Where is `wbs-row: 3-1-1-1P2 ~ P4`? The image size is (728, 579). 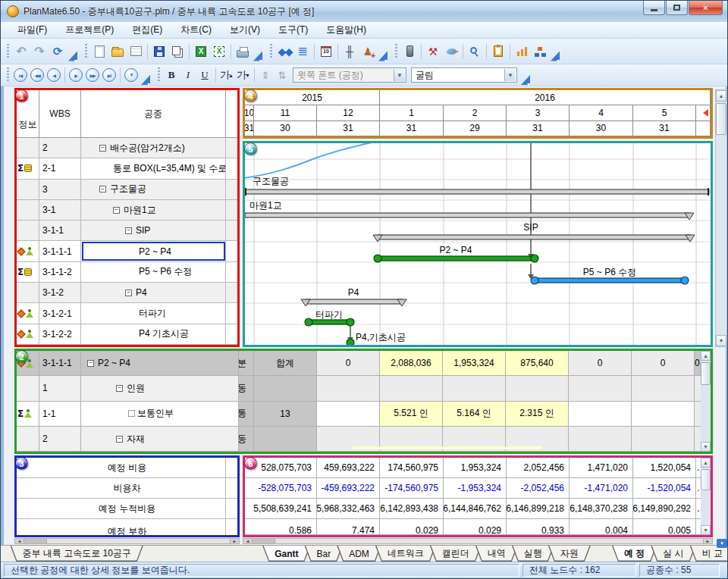
wbs-row: 3-1-1-1P2 ~ P4 is located at coordinates (127, 252).